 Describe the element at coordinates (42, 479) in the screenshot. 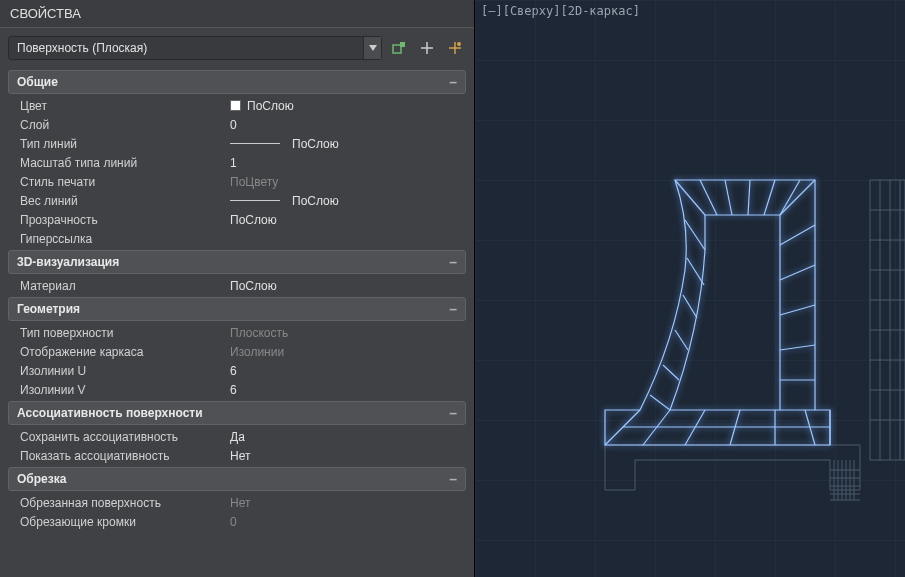

I see `section-title: Обрезка` at that location.